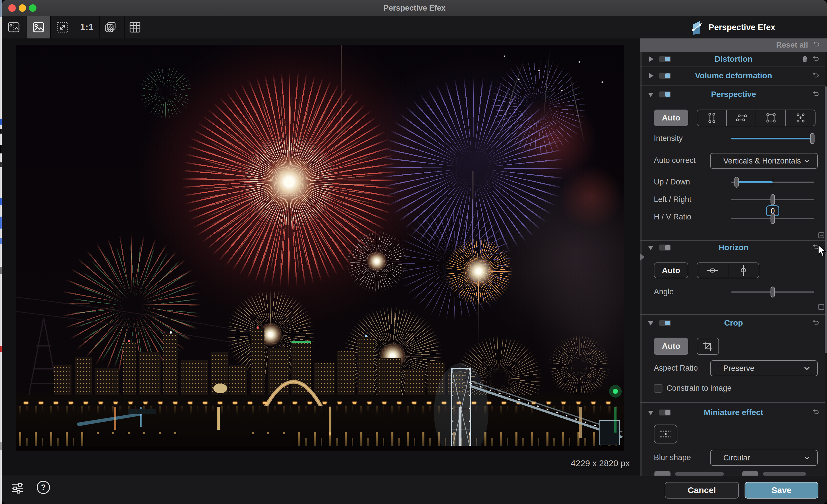 This screenshot has width=827, height=504. Describe the element at coordinates (771, 118) in the screenshot. I see `rectangle-tool-icon` at that location.